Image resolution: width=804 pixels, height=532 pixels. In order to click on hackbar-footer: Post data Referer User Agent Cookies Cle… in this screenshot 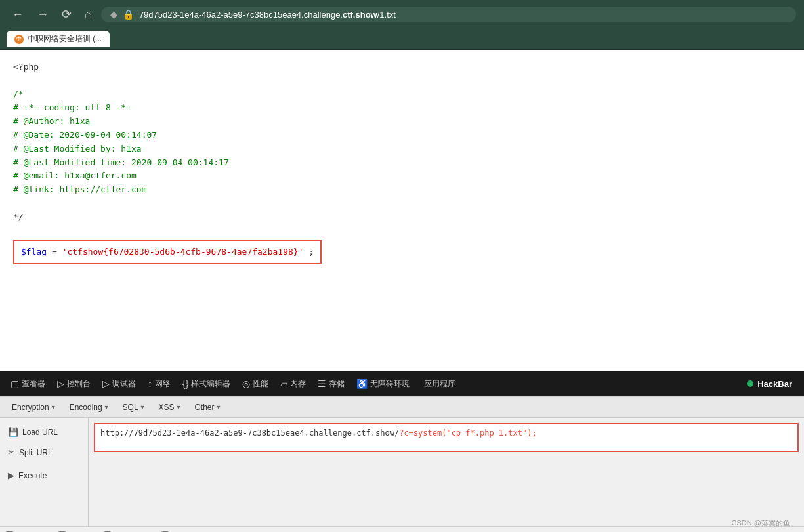, I will do `click(402, 529)`.